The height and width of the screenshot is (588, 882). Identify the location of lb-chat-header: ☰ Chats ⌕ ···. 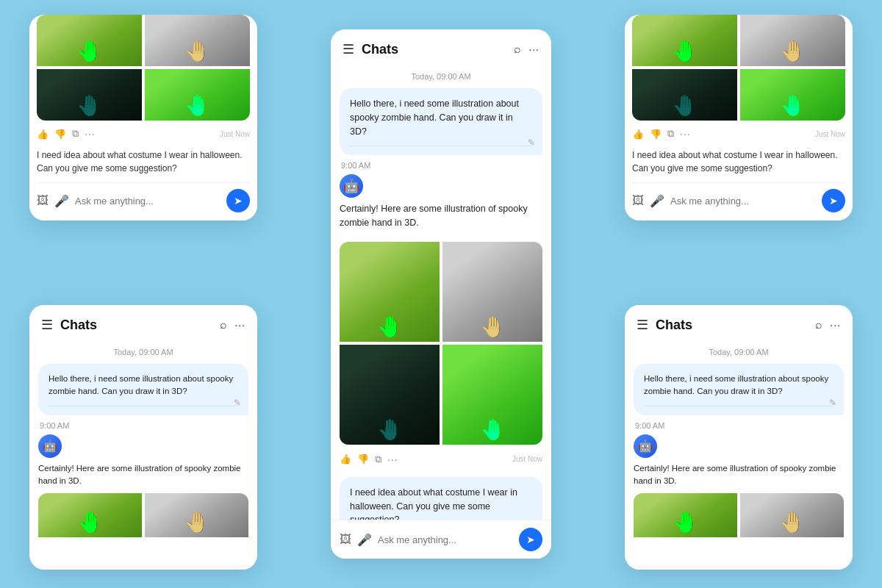
(143, 323).